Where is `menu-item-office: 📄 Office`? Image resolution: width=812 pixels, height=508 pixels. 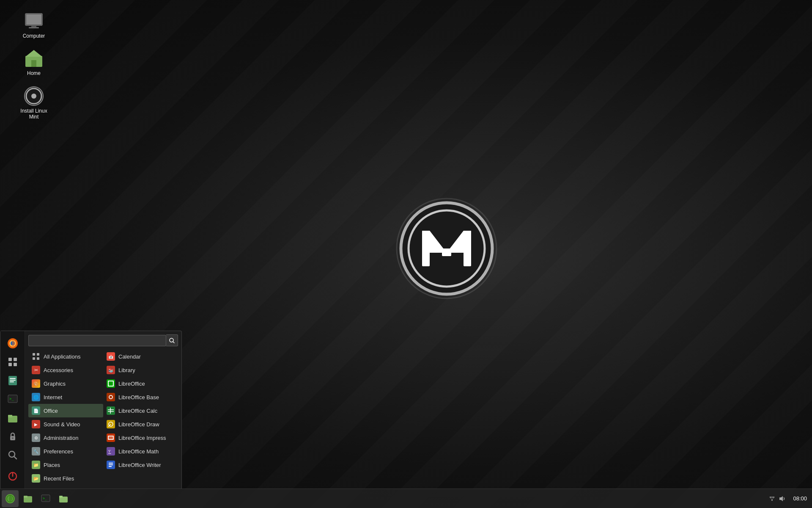
menu-item-office: 📄 Office is located at coordinates (66, 411).